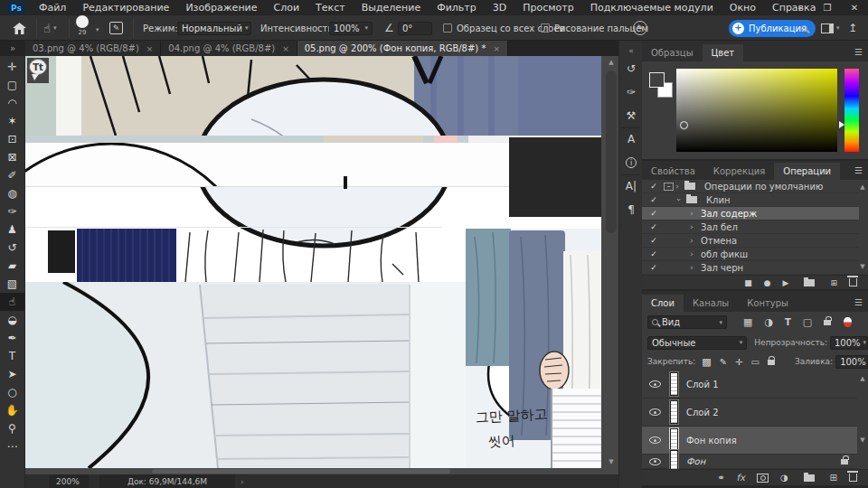 The image size is (868, 488). Describe the element at coordinates (13, 374) in the screenshot. I see `path-select-tool: ➤` at that location.